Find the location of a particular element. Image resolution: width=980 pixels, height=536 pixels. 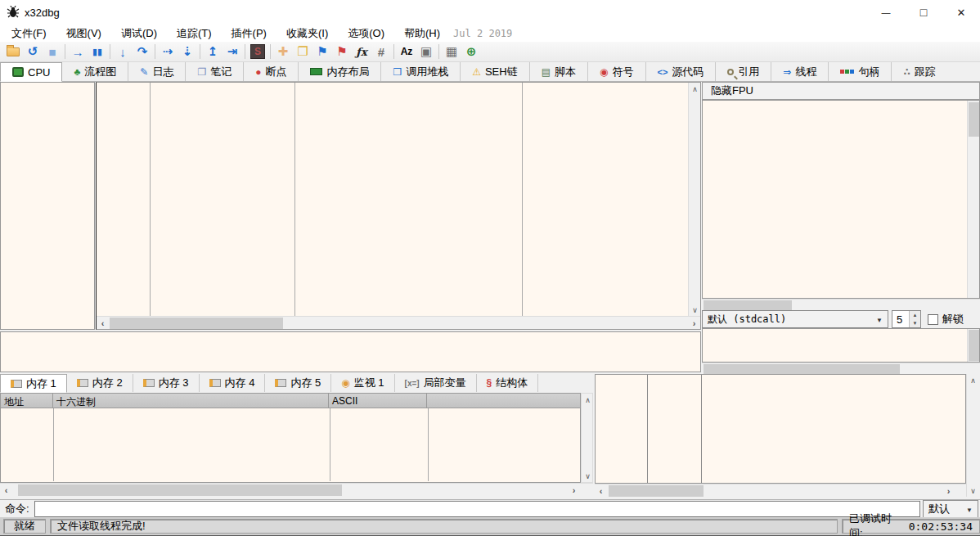

menu-plugins: 插件(P) is located at coordinates (249, 34).